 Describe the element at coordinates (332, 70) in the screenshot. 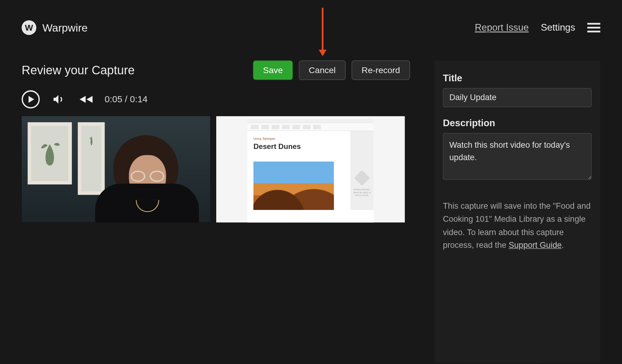

I see `action-buttons: Save Cancel Re-record` at that location.